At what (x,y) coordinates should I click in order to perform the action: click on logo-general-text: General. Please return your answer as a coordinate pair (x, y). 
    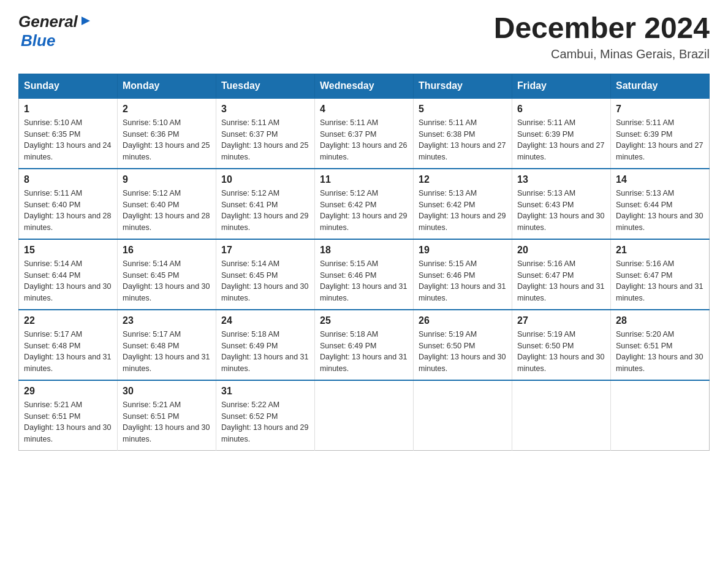
    Looking at the image, I should click on (48, 22).